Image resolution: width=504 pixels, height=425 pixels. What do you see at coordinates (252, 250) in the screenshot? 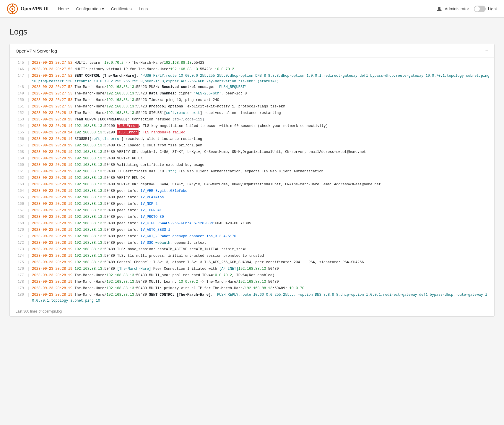
I see `log-line: 173 | 2023-09-23 20:28:19 192.168.88.13:…` at bounding box center [252, 250].